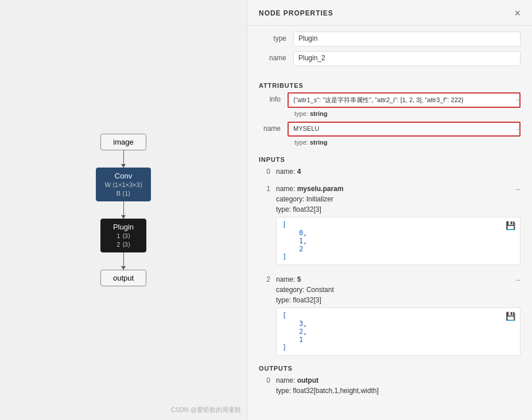 The image size is (532, 420). Describe the element at coordinates (296, 13) in the screenshot. I see `panel-title: NODE PROPERTIES` at that location.